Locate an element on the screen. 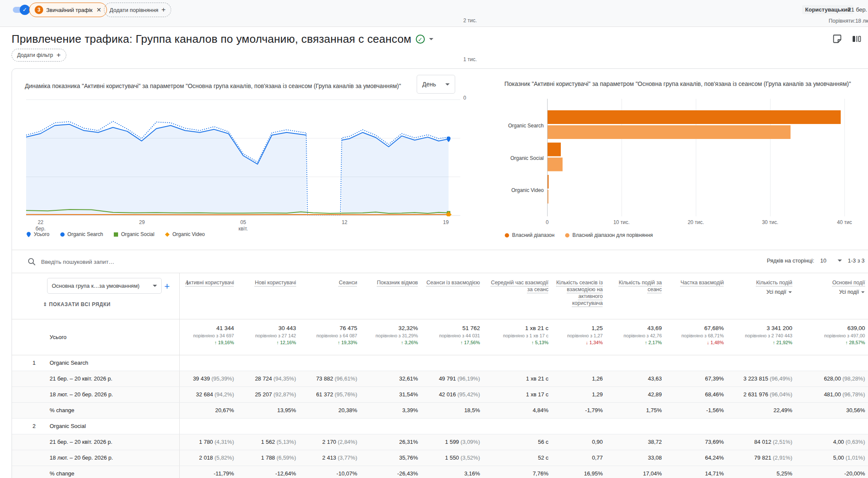 The width and height of the screenshot is (868, 478). column-header-label: Основні події is located at coordinates (849, 283).